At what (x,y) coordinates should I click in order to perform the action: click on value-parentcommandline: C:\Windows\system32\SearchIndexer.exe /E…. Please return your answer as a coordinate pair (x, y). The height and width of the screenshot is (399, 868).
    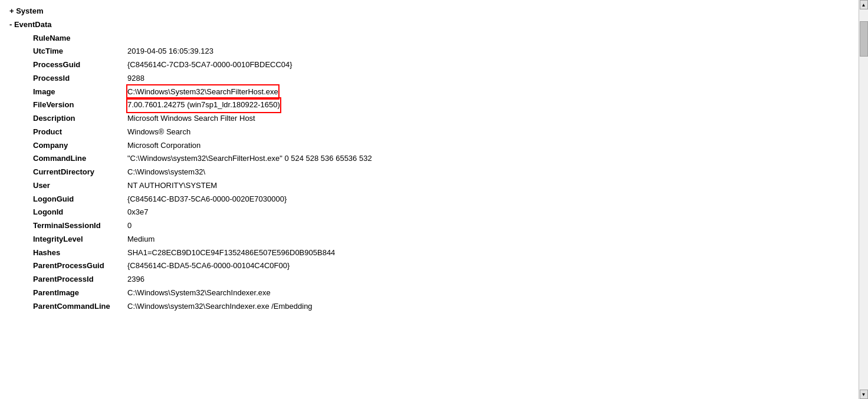
    Looking at the image, I should click on (220, 306).